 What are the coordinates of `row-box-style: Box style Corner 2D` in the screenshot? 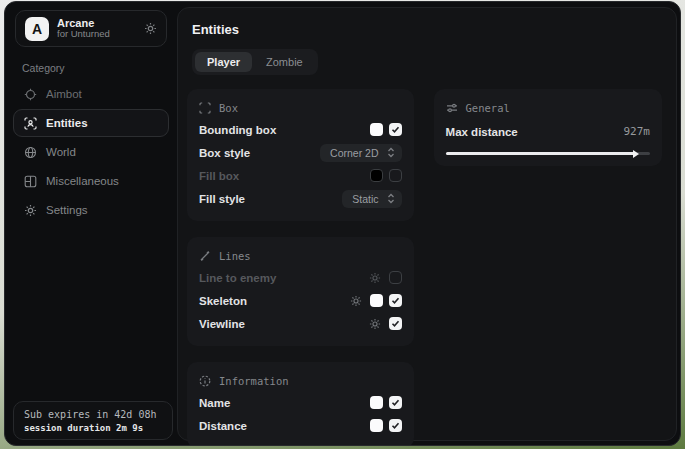 It's located at (300, 152).